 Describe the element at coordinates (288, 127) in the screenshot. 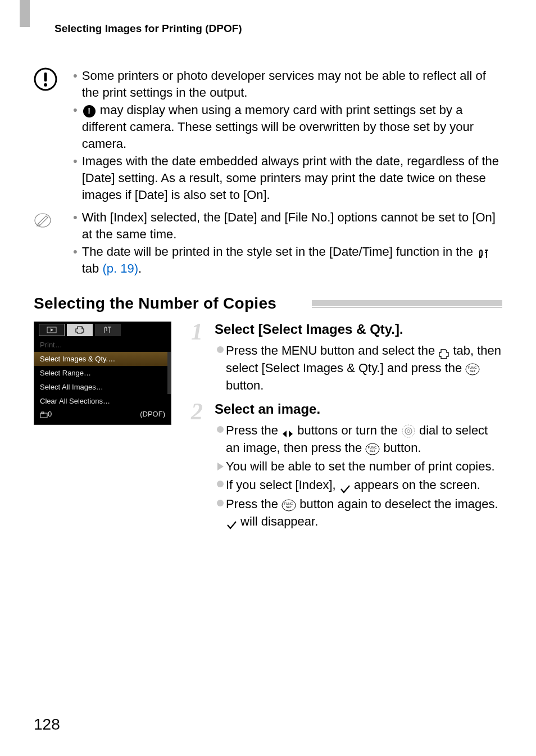

I see `caution-note-2: • may display when using a memory card w…` at that location.